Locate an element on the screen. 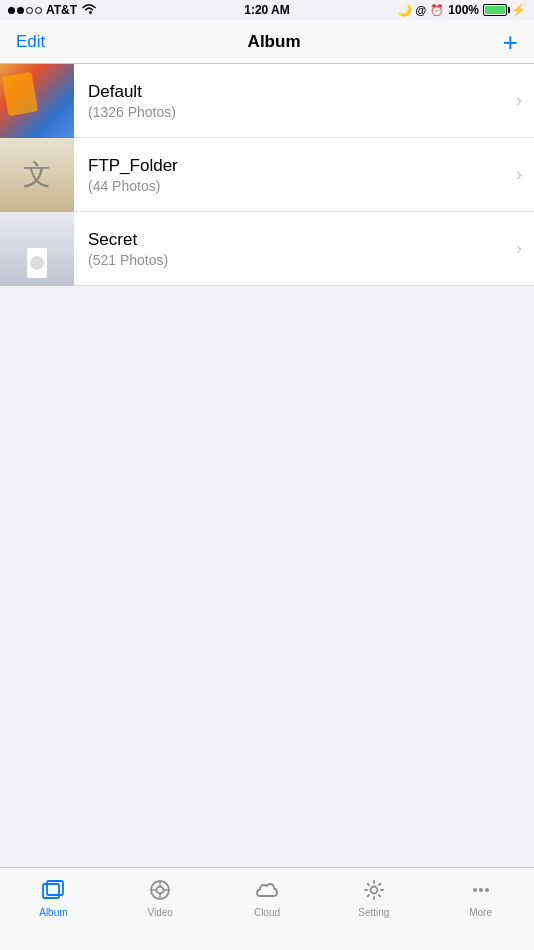  tab-bar: Album Video Cloud is located at coordinates (267, 908).